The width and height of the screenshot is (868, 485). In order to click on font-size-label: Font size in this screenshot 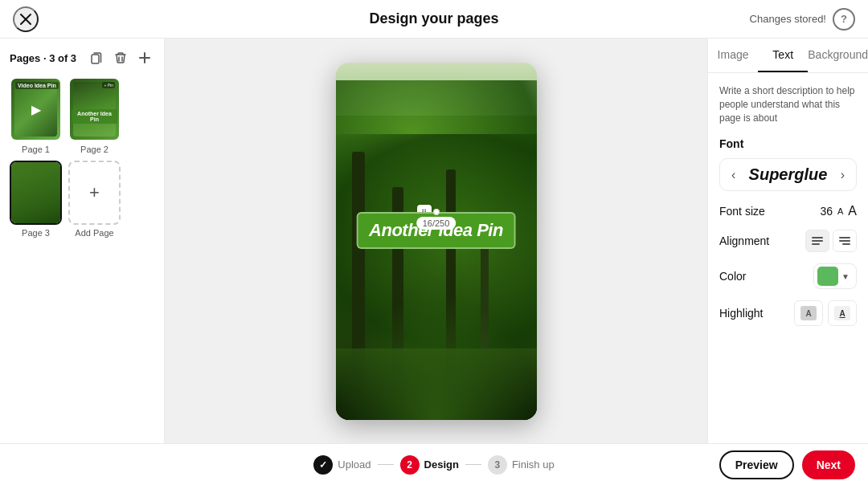, I will do `click(743, 211)`.